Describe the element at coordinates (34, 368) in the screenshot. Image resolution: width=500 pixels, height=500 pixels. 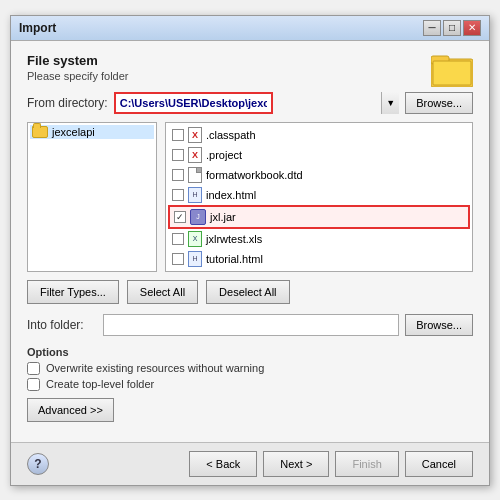
I see `overwrite-checkbox` at that location.